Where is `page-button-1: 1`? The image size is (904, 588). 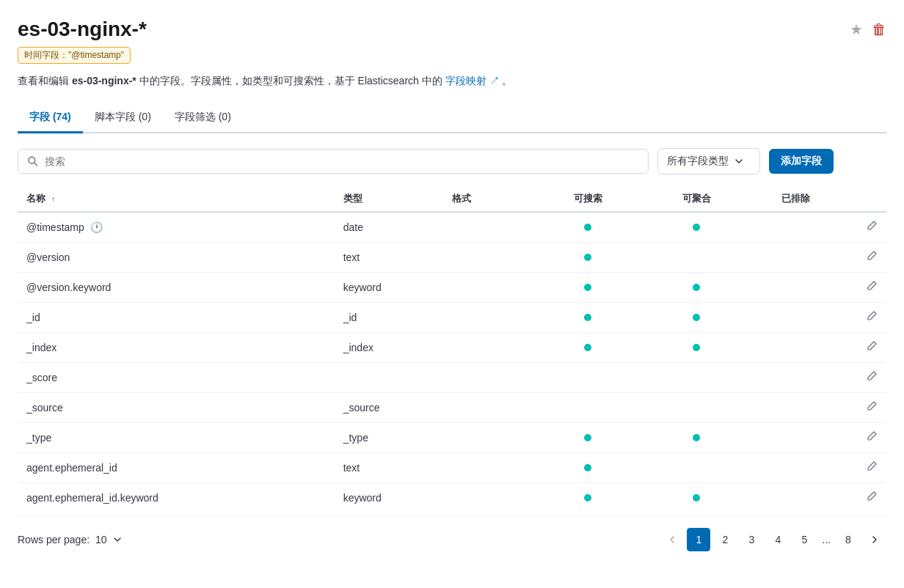
page-button-1: 1 is located at coordinates (699, 540).